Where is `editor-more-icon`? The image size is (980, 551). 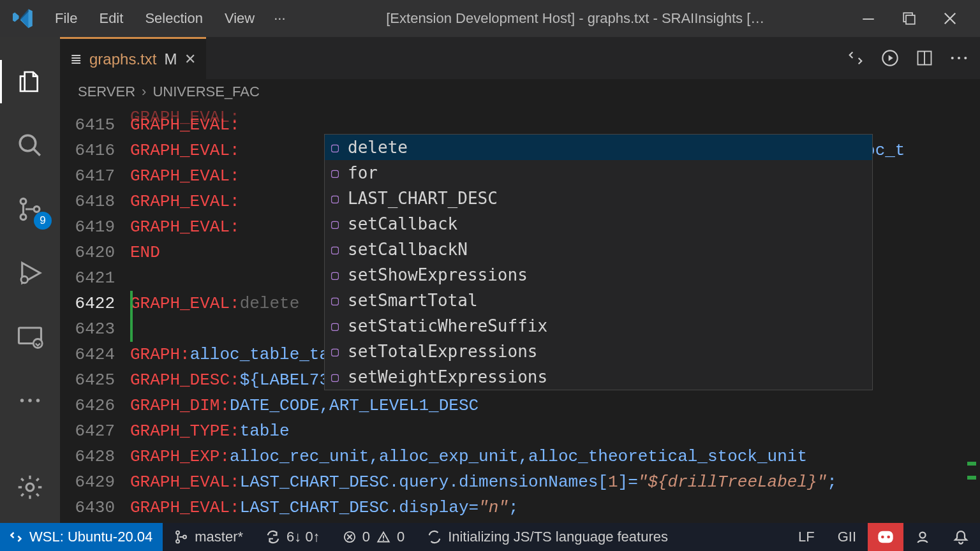 editor-more-icon is located at coordinates (959, 58).